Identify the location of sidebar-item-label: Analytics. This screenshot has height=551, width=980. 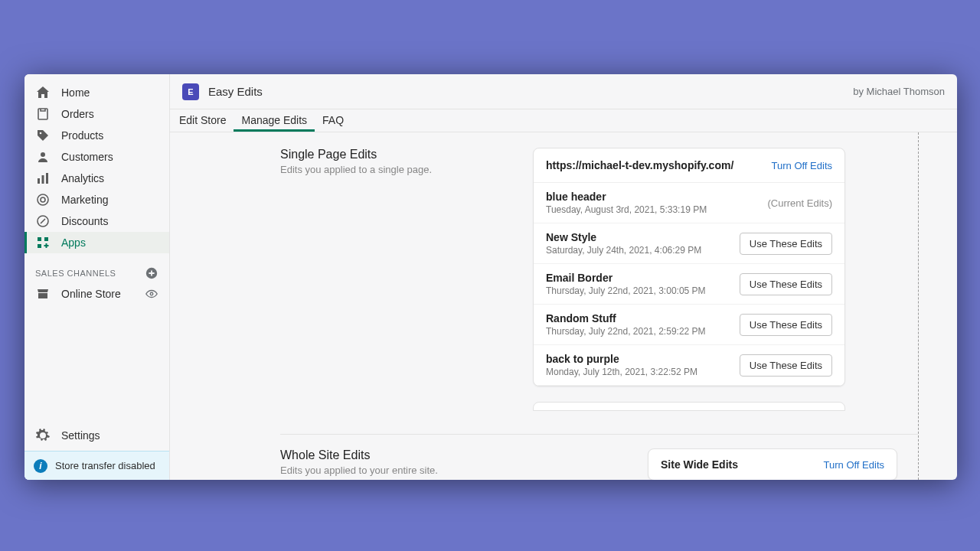
(83, 178).